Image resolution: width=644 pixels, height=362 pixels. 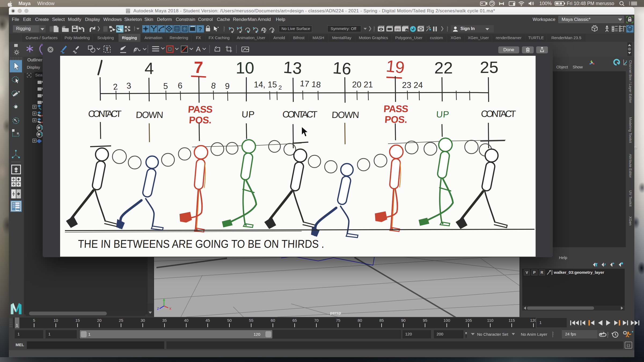 I want to click on svg-text: 6, so click(x=180, y=86).